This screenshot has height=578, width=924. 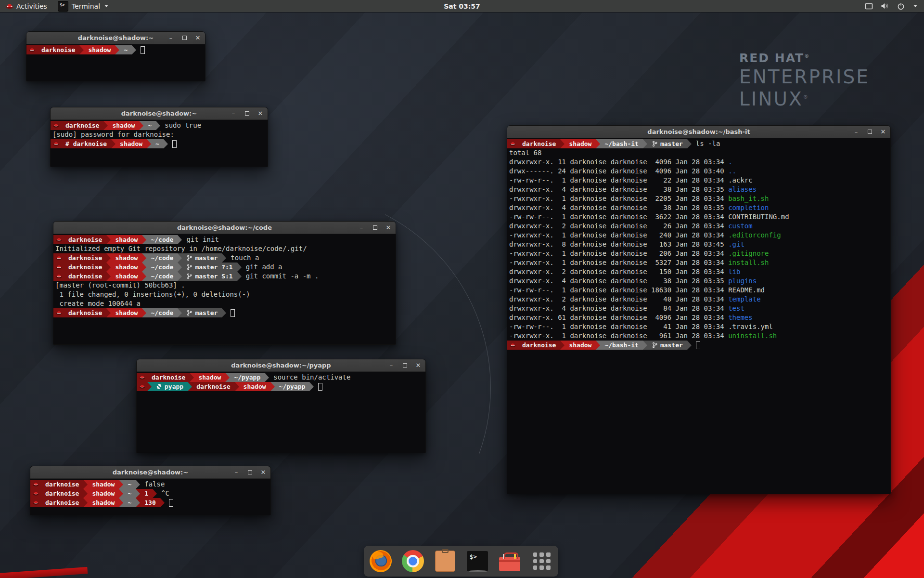 What do you see at coordinates (126, 276) in the screenshot?
I see `prompt-segment-host: shadow` at bounding box center [126, 276].